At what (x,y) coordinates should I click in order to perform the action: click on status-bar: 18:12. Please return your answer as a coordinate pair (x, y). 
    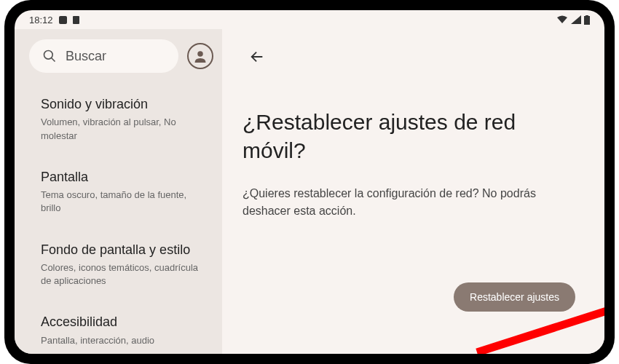
    Looking at the image, I should click on (310, 20).